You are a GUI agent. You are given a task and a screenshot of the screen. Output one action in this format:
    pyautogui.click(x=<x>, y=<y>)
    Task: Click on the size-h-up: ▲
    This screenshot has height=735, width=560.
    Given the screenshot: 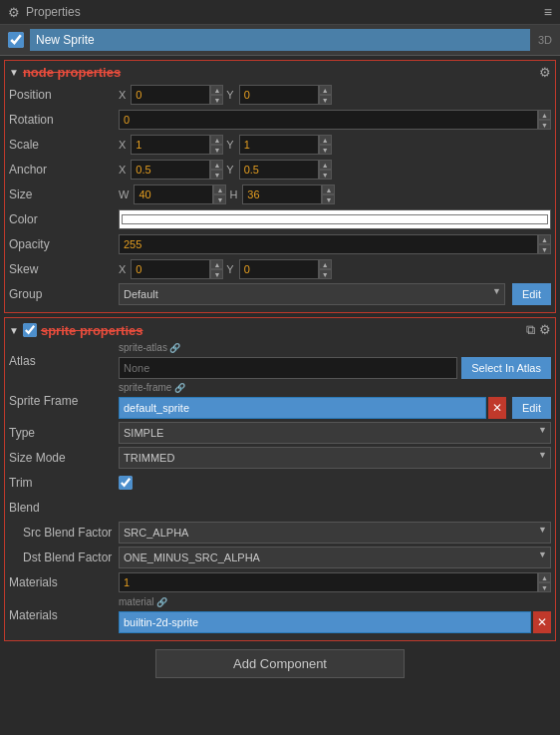 What is the action you would take?
    pyautogui.click(x=329, y=189)
    